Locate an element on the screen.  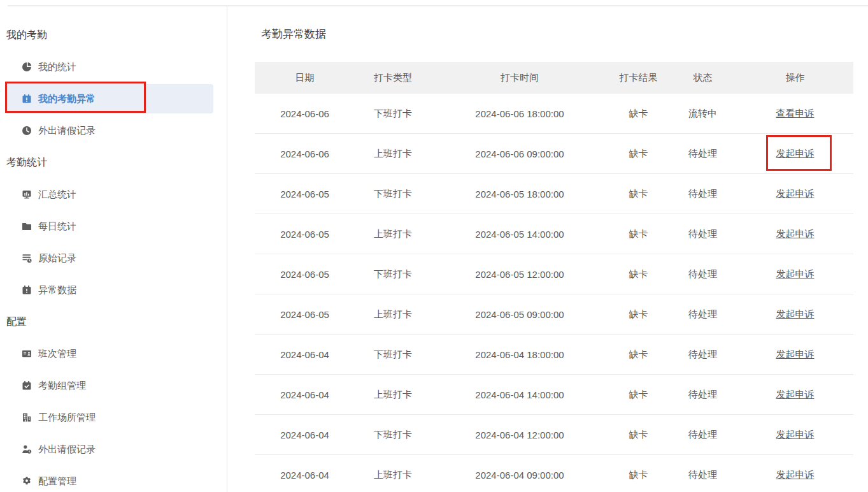
sidebar-item-config-management: 配置管理 is located at coordinates (113, 479).